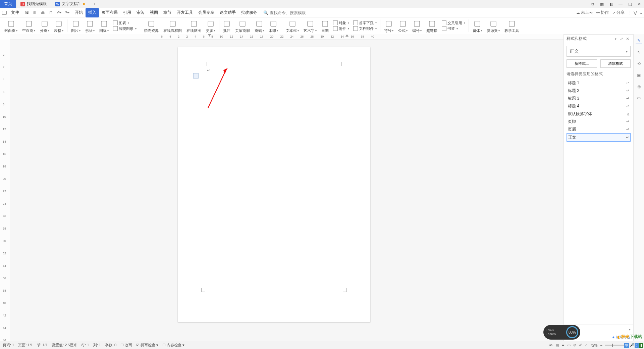 This screenshot has height=349, width=644. I want to click on style-item-标题 4: 标题 4↵, so click(598, 106).